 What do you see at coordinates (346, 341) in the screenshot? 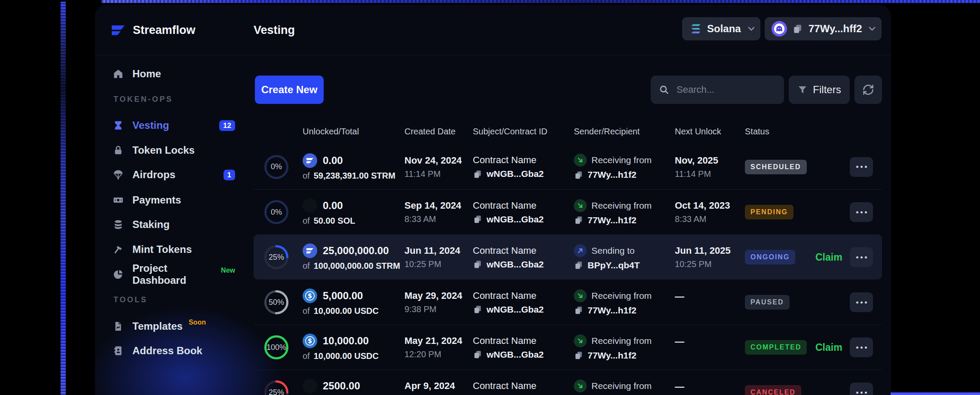
I see `unlocked-amount: 10,000.00` at bounding box center [346, 341].